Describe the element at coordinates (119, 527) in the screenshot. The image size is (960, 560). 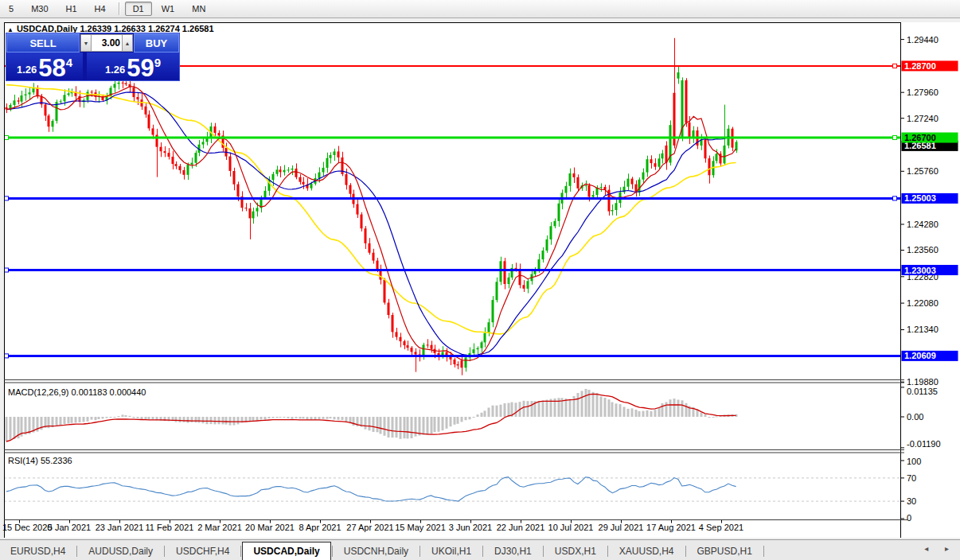
I see `svg-text: 23 Jan 2021` at that location.